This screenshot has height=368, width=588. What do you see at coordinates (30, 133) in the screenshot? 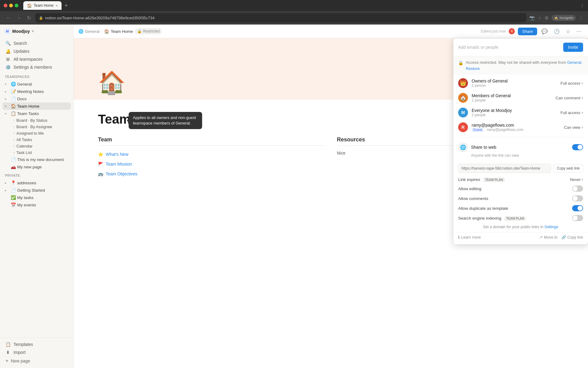
I see `assigned-to-me-label: Assigned to Me` at bounding box center [30, 133].